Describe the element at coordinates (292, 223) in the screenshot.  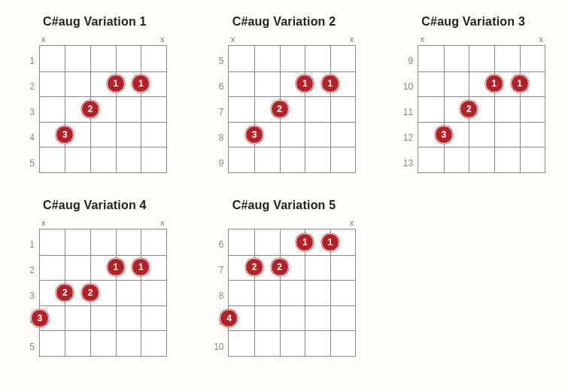
I see `mute-row: x` at that location.